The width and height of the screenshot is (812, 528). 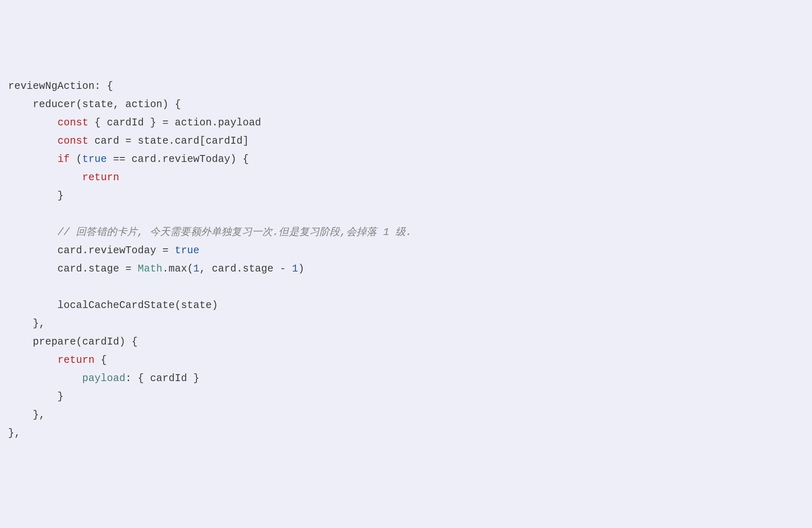 I want to click on code-text: card.stage =, so click(x=73, y=269).